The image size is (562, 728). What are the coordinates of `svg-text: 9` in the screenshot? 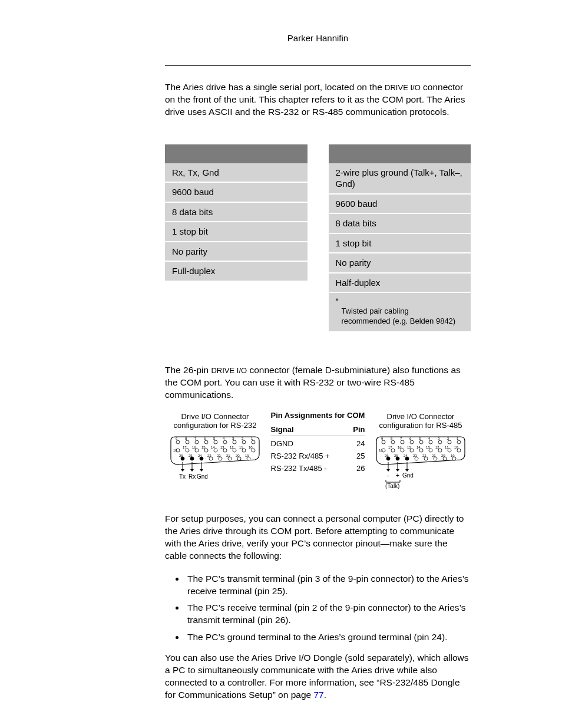 It's located at (177, 439).